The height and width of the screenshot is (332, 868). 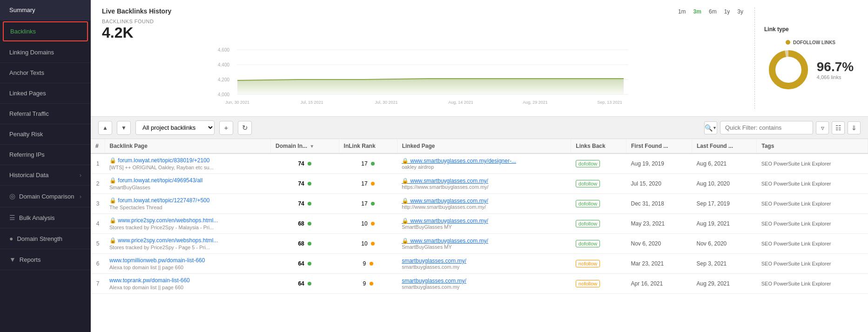 I want to click on row-domain-influence: 68, so click(x=304, y=244).